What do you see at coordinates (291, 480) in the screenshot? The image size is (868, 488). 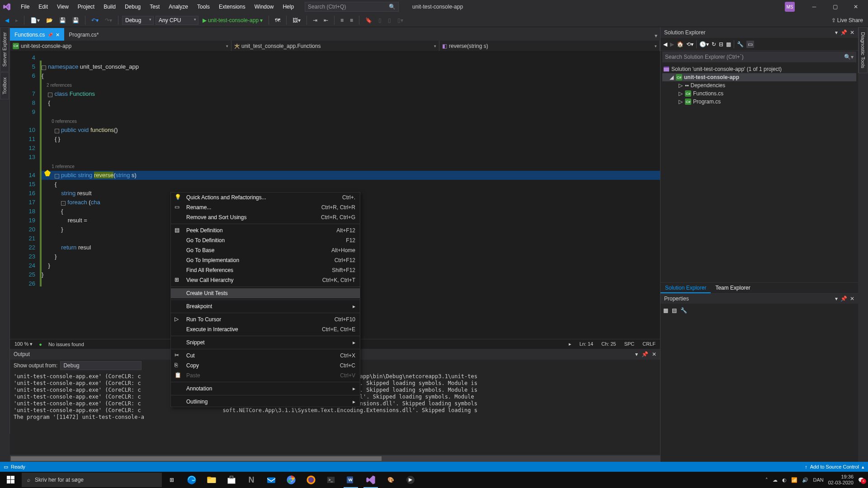 I see `chrome-icon` at bounding box center [291, 480].